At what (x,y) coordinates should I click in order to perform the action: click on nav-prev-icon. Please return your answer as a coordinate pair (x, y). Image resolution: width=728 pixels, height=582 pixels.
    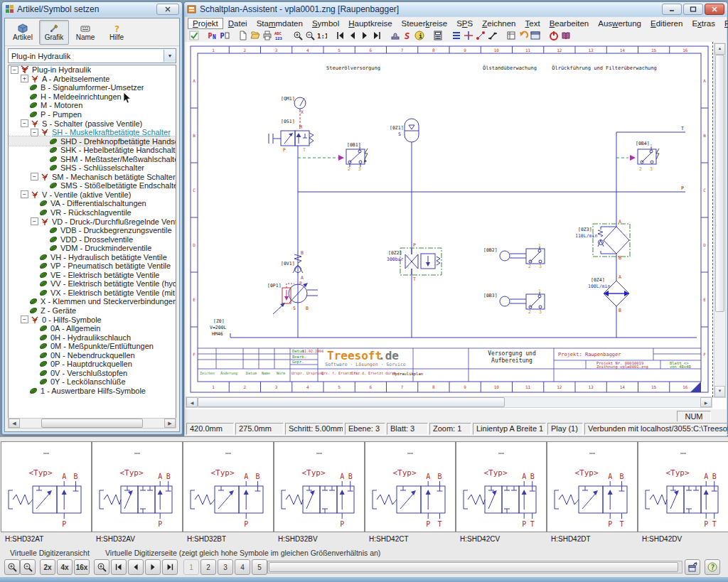
    Looking at the image, I should click on (353, 36).